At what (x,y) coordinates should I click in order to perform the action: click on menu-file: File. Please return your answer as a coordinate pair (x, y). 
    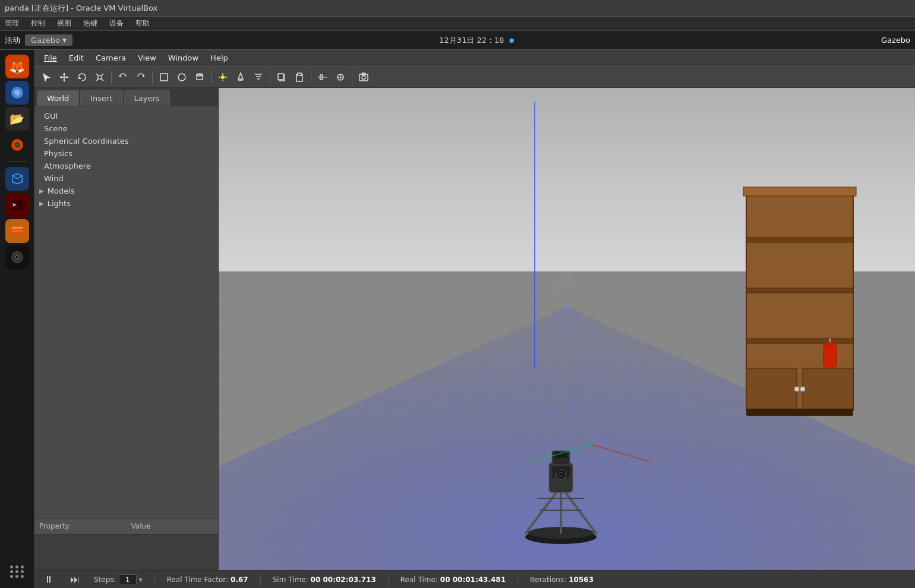
    Looking at the image, I should click on (51, 58).